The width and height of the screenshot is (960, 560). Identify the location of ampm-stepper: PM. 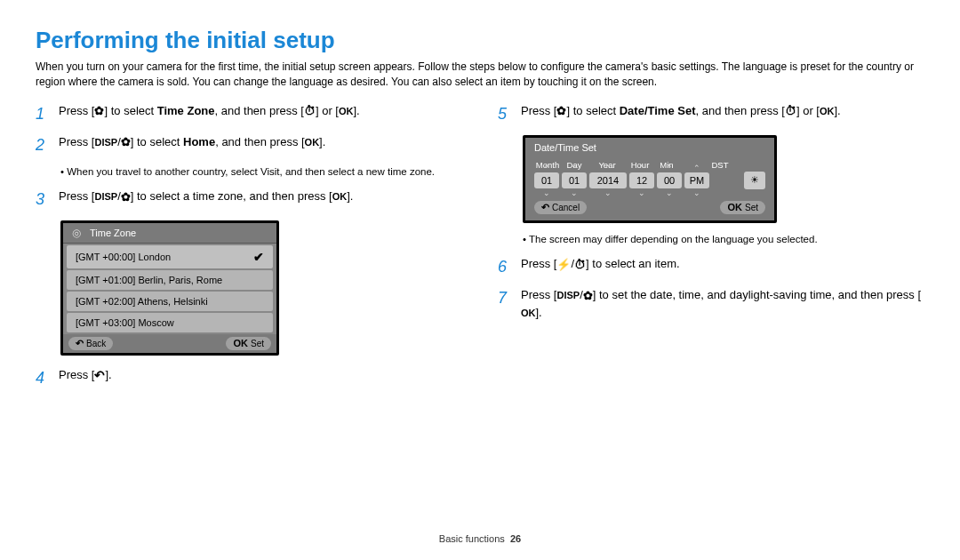
(697, 180).